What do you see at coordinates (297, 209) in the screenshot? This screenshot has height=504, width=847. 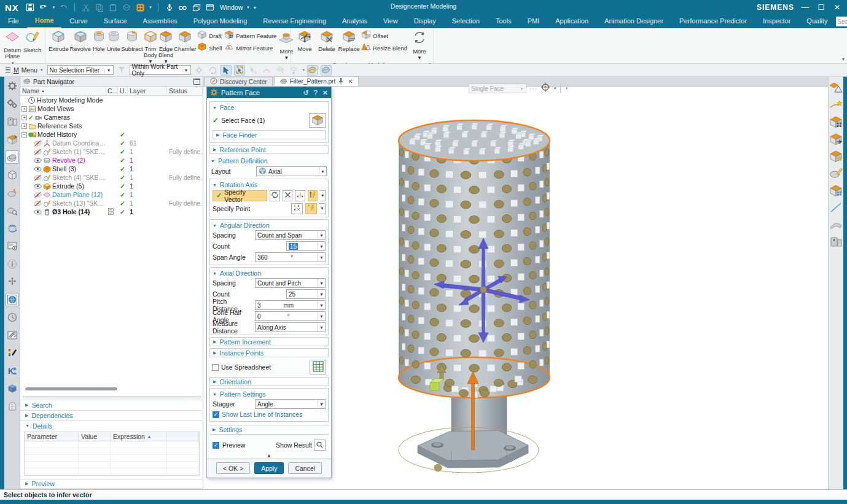 I see `point-dialog-icon` at bounding box center [297, 209].